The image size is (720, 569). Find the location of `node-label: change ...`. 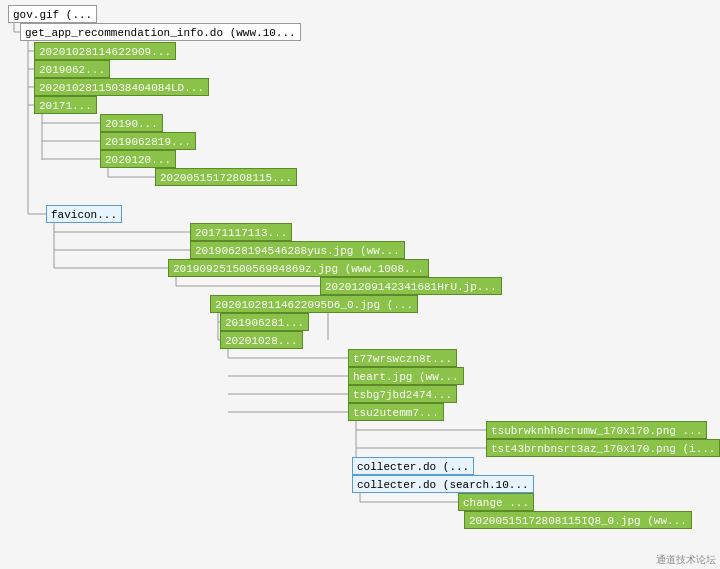

node-label: change ... is located at coordinates (496, 502).